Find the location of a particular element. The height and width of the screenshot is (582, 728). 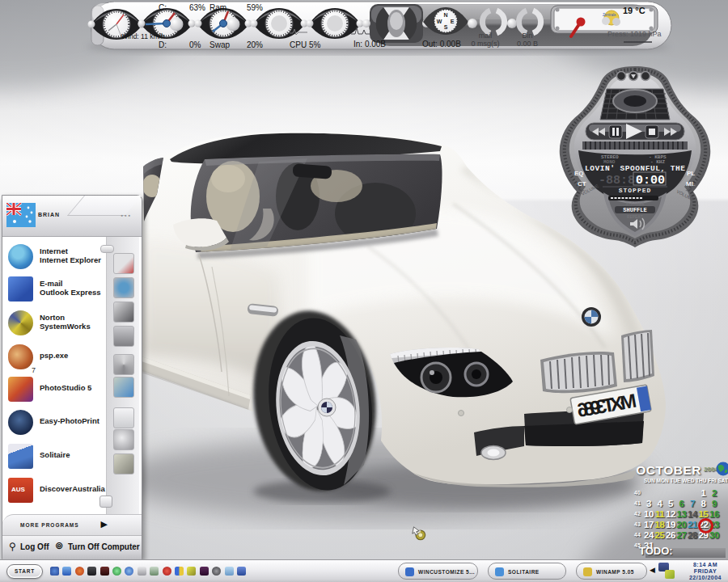

svg-text: 19 °C is located at coordinates (634, 11).